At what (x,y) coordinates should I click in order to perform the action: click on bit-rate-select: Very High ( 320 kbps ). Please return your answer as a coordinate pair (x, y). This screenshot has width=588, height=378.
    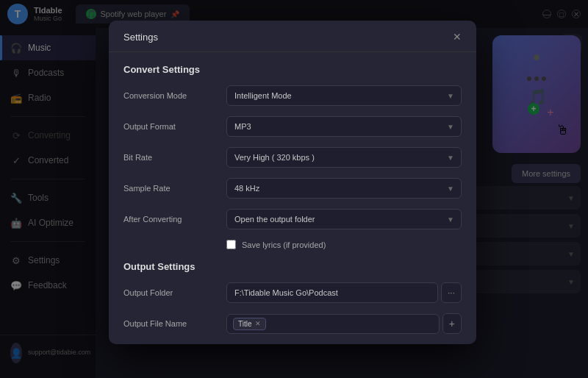
    Looking at the image, I should click on (344, 157).